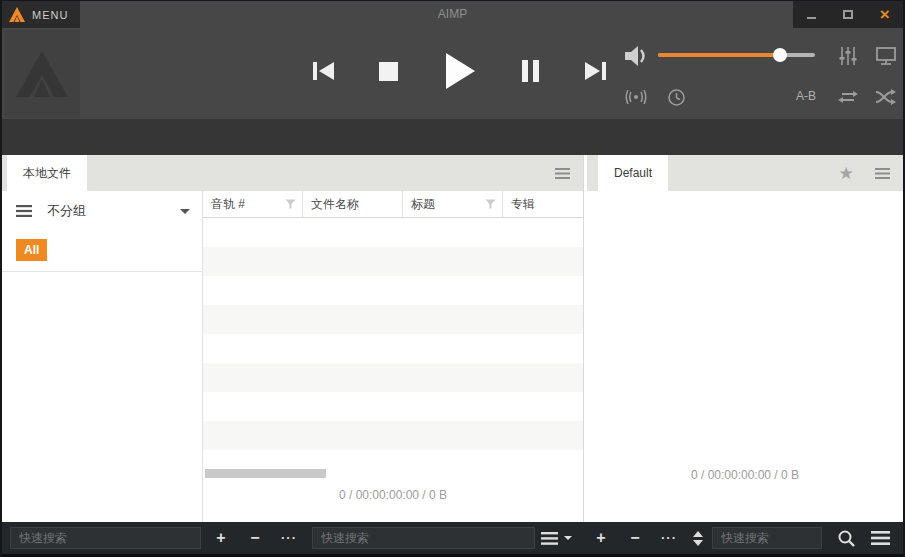  What do you see at coordinates (595, 71) in the screenshot?
I see `next-track-button` at bounding box center [595, 71].